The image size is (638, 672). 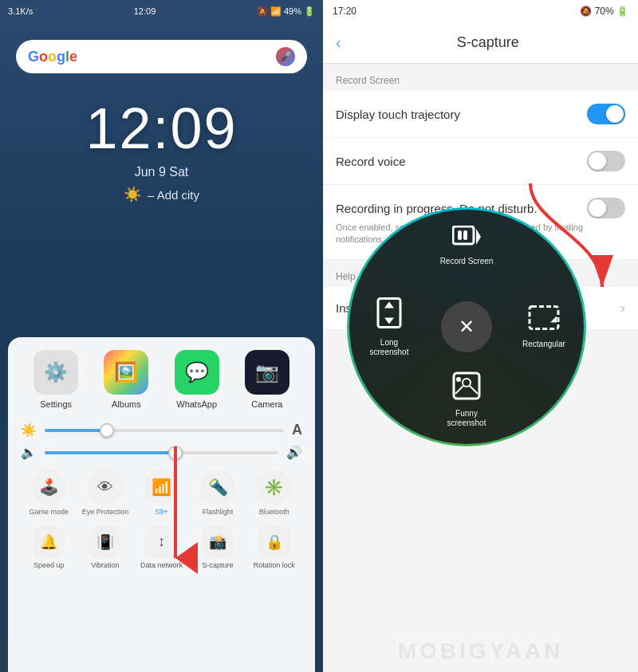 I want to click on volume-slider-row: 🔈 🔊, so click(x=161, y=453).